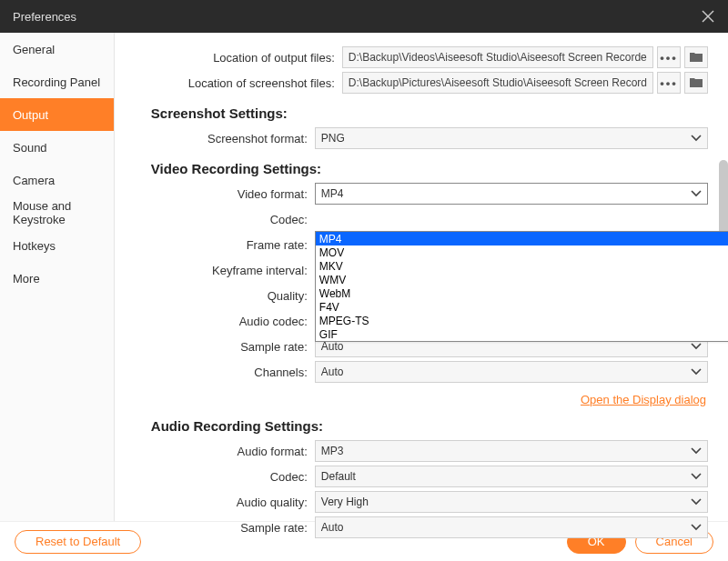 This screenshot has height=561, width=728. I want to click on sidebar-item-recording-panel: Recording Panel, so click(56, 82).